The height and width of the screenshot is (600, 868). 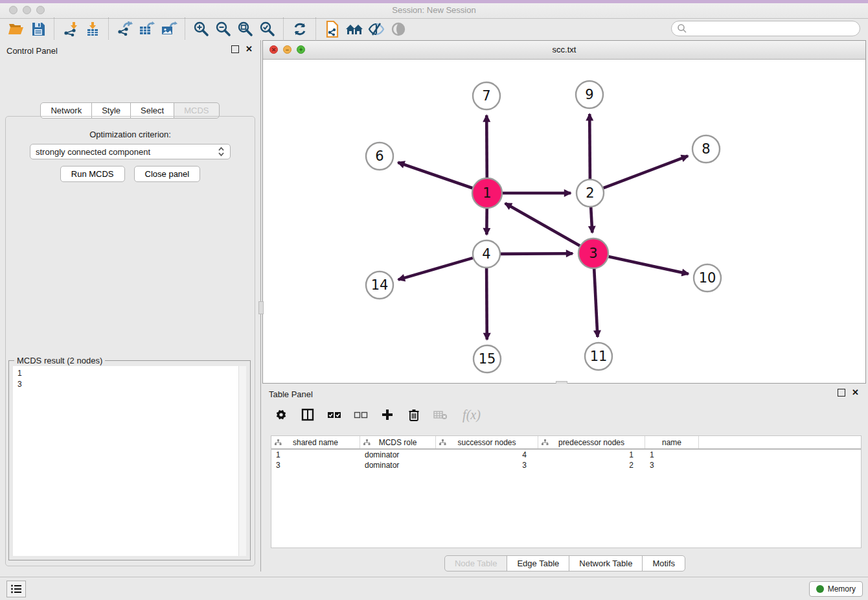 I want to click on float-table-panel-icon, so click(x=841, y=393).